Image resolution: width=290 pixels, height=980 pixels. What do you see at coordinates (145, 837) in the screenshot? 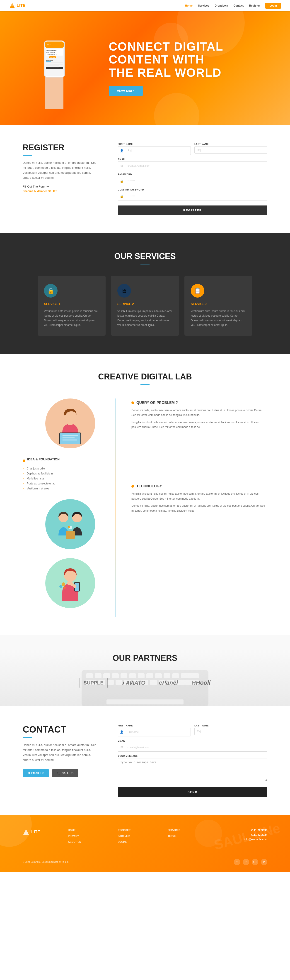
I see `footer-top: LITE HOME REGISTER SERVICES PRIVACY PART…` at bounding box center [145, 837].